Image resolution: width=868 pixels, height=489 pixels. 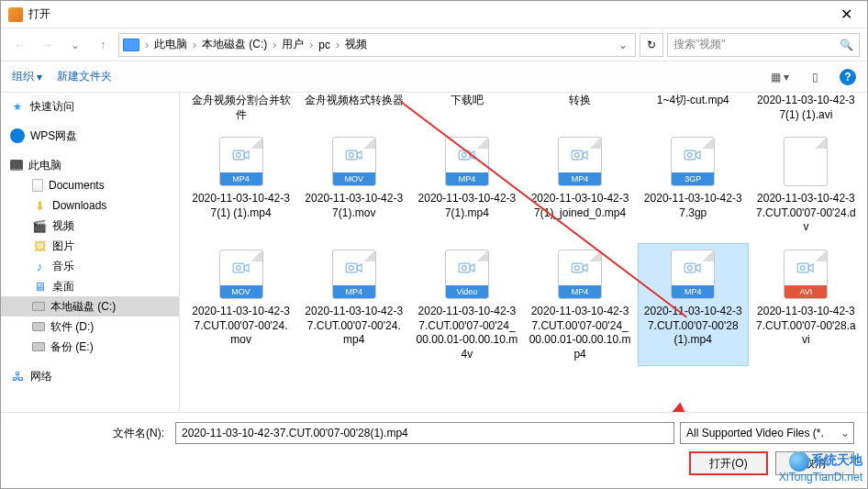 I want to click on titlebar: 打开 ✕, so click(x=434, y=15).